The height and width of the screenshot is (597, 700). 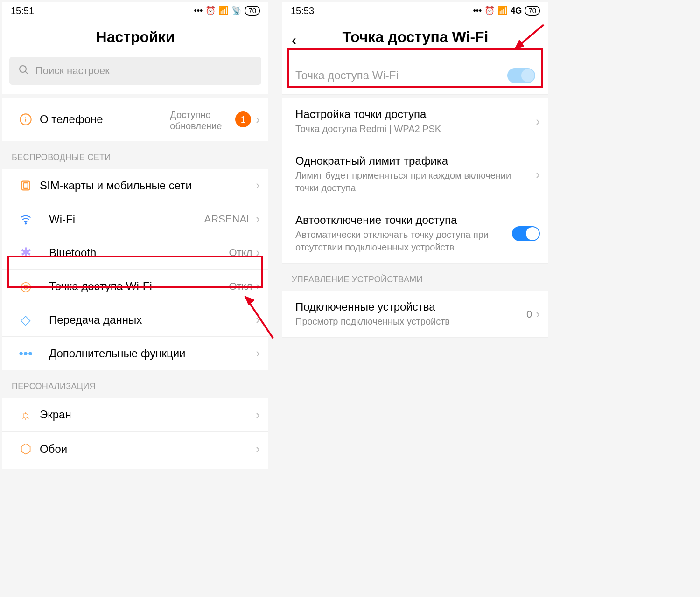 What do you see at coordinates (526, 234) in the screenshot?
I see `auto-off-toggle` at bounding box center [526, 234].